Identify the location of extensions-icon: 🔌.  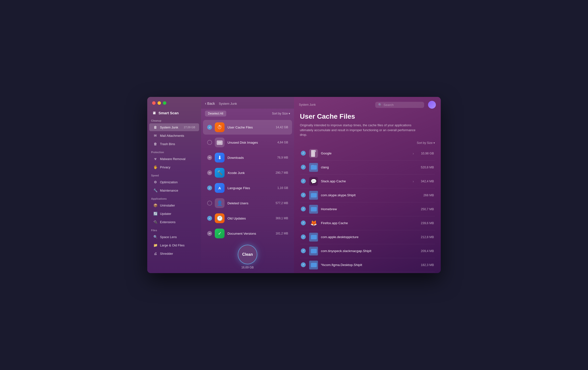
(155, 222).